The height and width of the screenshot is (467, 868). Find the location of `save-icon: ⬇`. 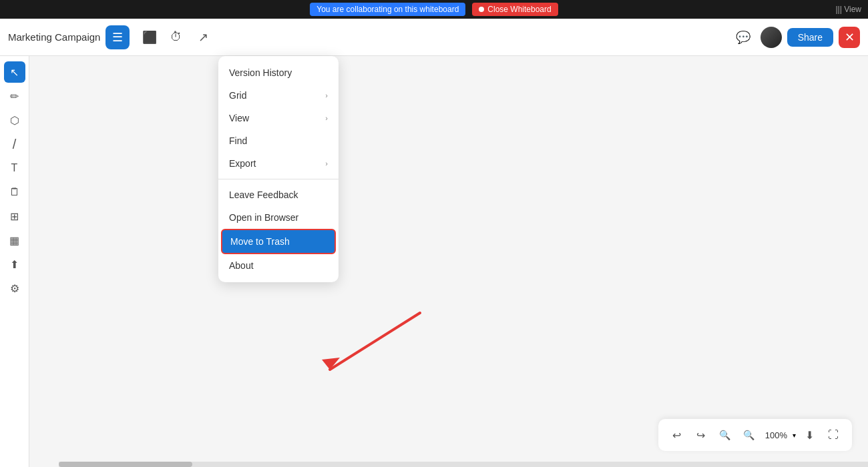

save-icon: ⬇ is located at coordinates (809, 435).